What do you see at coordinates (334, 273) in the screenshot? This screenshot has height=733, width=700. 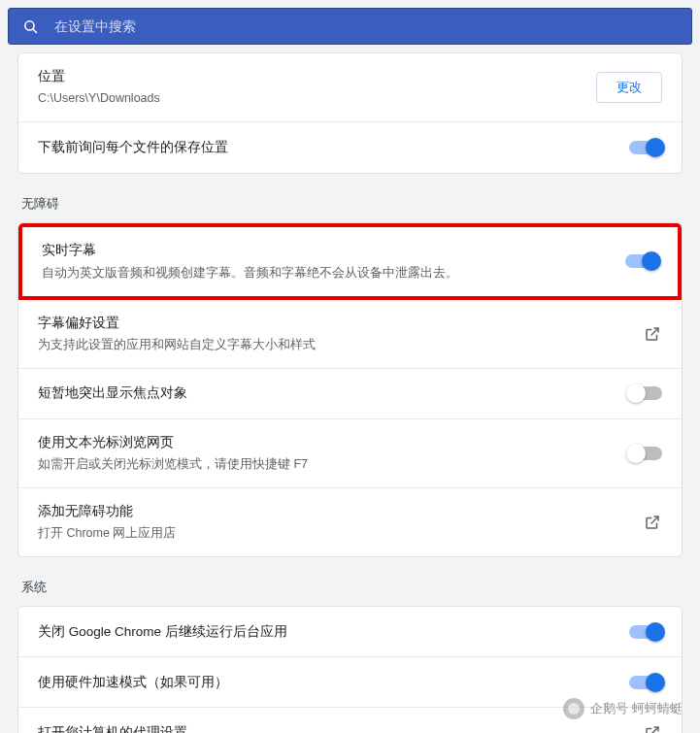 I see `live-caption-sub: 自动为英文版音频和视频创建字幕。音频和字幕绝不会从设备中泄露出去。` at bounding box center [334, 273].